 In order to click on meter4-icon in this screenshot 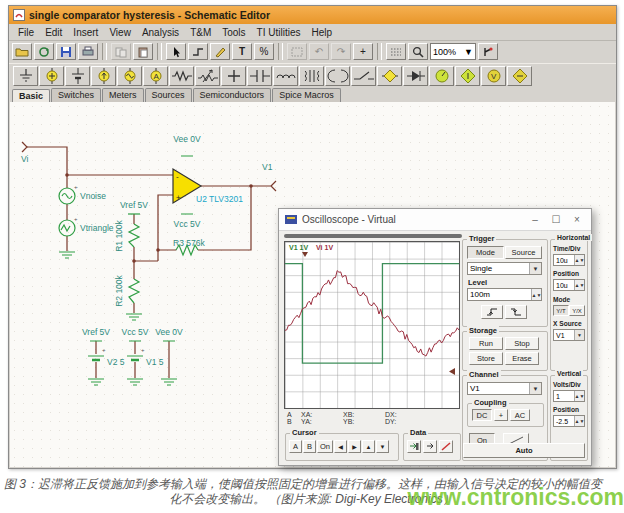, I will do `click(520, 76)`.